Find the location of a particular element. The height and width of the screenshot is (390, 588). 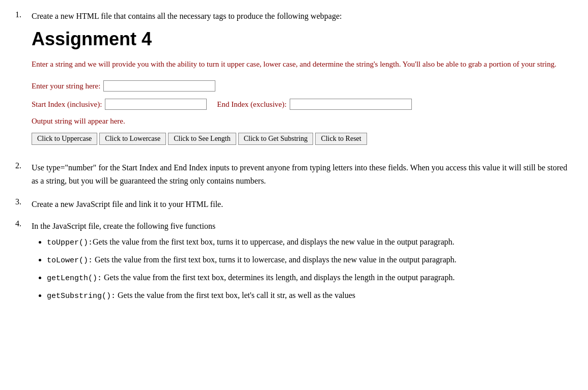

code-touppper: toUpper(): is located at coordinates (70, 243).